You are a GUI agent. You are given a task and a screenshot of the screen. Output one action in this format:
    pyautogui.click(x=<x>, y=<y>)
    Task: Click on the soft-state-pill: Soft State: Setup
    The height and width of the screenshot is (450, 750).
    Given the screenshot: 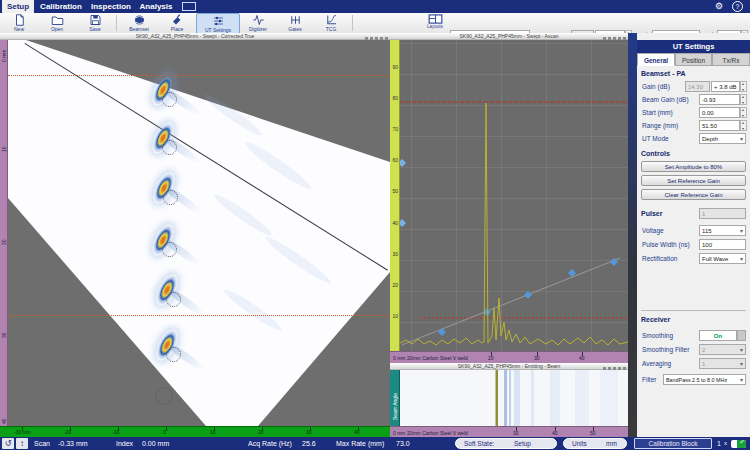 What is the action you would take?
    pyautogui.click(x=506, y=444)
    